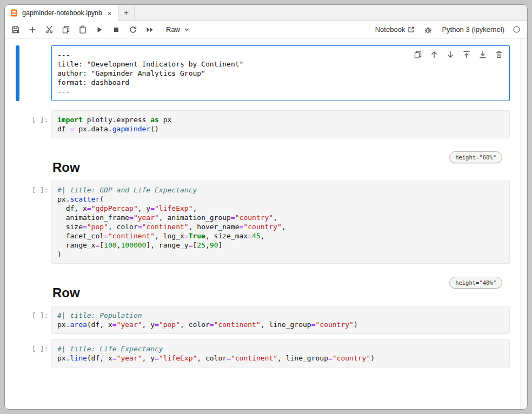 This screenshot has width=532, height=414. What do you see at coordinates (187, 29) in the screenshot?
I see `chevron-down-icon` at bounding box center [187, 29].